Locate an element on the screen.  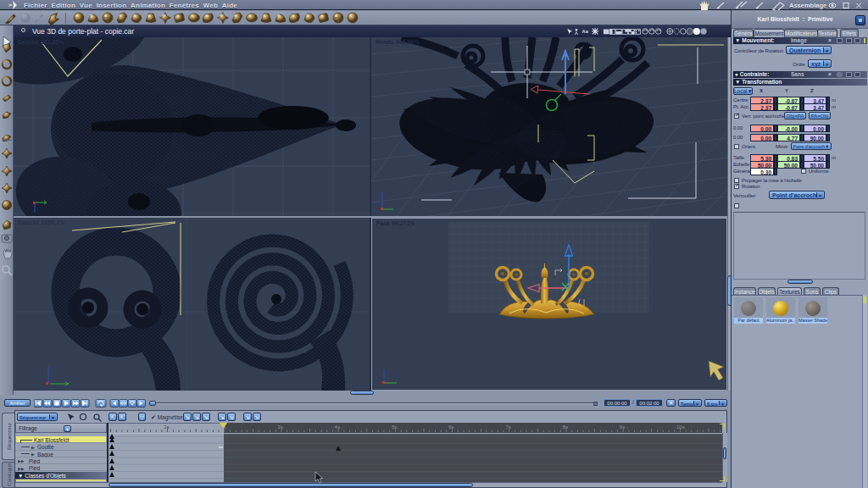
svg-text: 6s is located at coordinates (451, 427).